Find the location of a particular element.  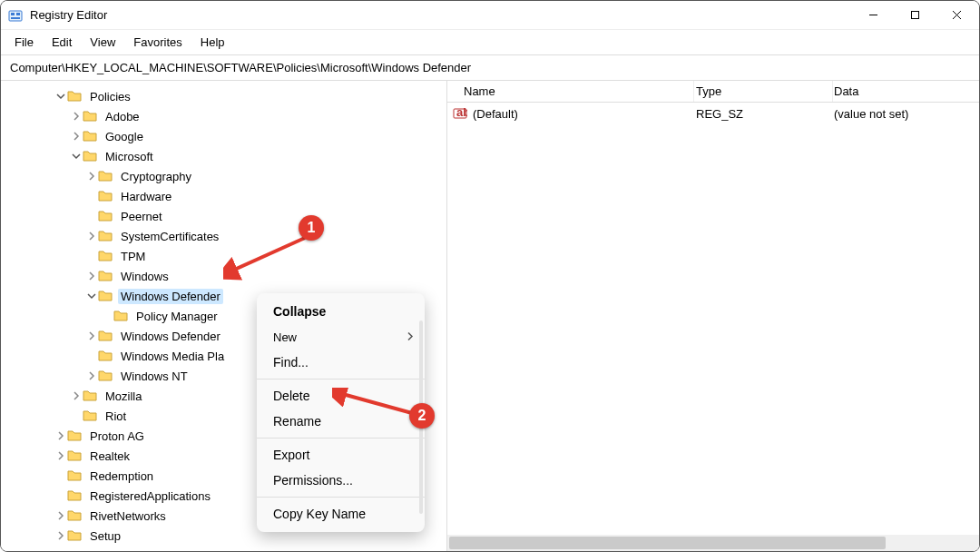

horizontal-scrollbar is located at coordinates (713, 543).